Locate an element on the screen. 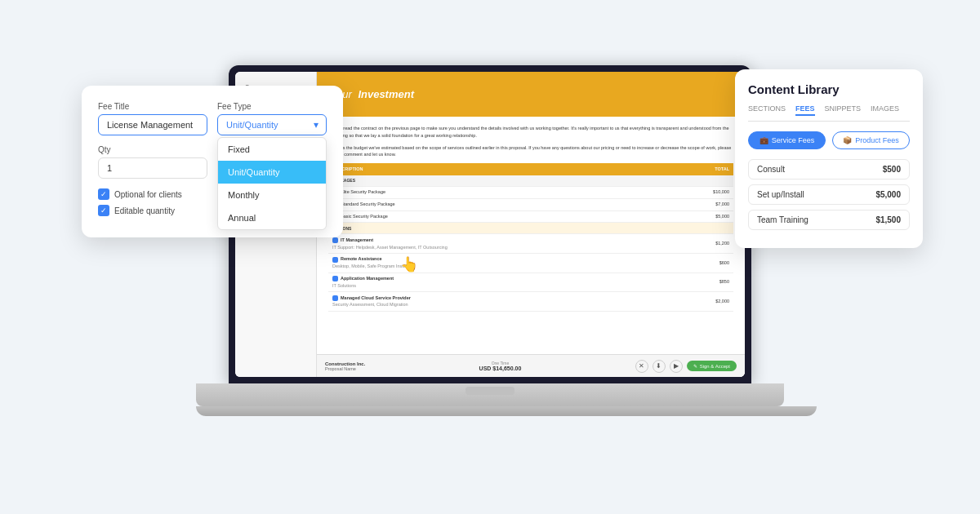  fee-type-select-wrapper: Unit/Quantity Fixed Unit/Quantity Monthl… is located at coordinates (272, 125).